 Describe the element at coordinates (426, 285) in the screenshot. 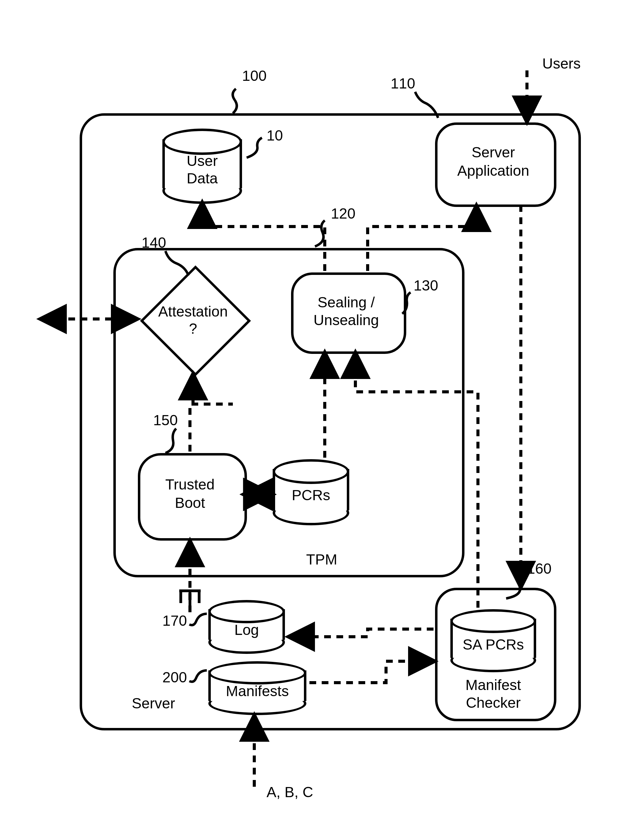

I see `ref-130: 130` at that location.